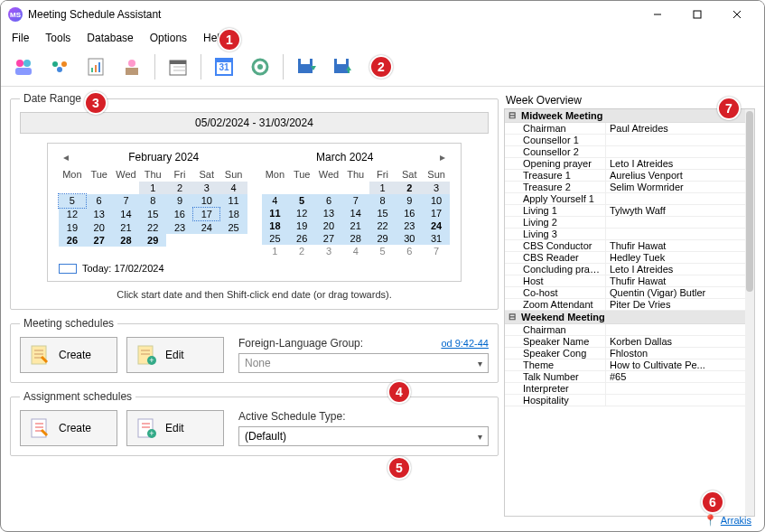 Image resolution: width=765 pixels, height=532 pixels. What do you see at coordinates (15, 14) in the screenshot?
I see `app-logo: MS` at bounding box center [15, 14].